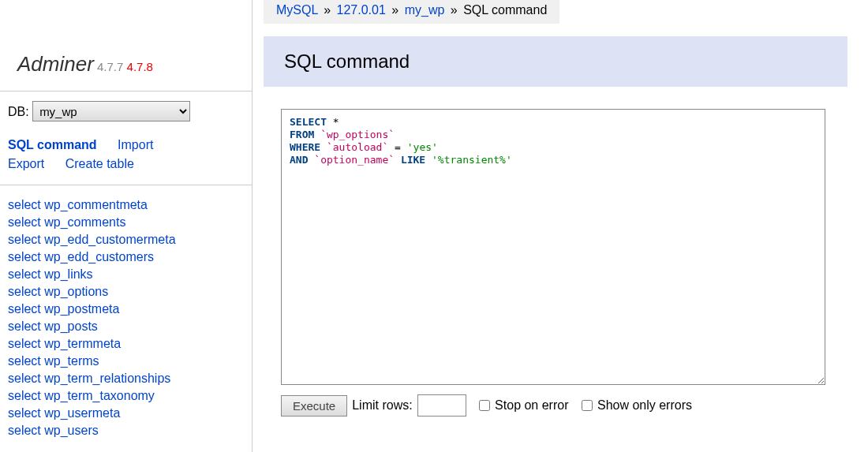  I want to click on table-link: select wp_termmeta, so click(126, 344).